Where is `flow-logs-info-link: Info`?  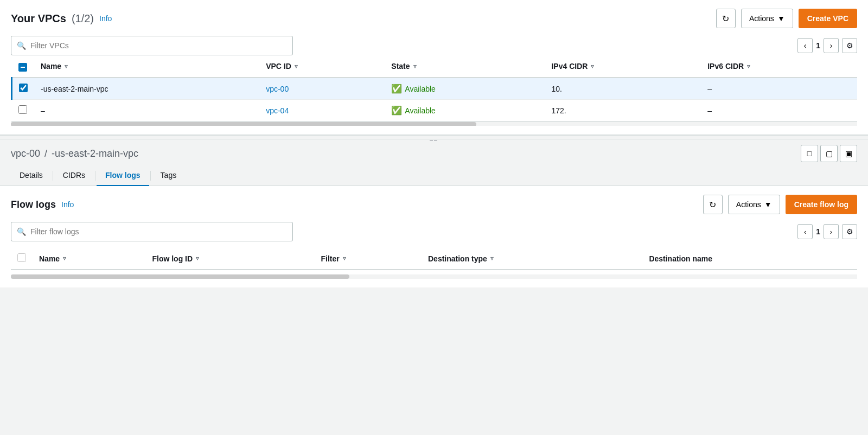
flow-logs-info-link: Info is located at coordinates (67, 204).